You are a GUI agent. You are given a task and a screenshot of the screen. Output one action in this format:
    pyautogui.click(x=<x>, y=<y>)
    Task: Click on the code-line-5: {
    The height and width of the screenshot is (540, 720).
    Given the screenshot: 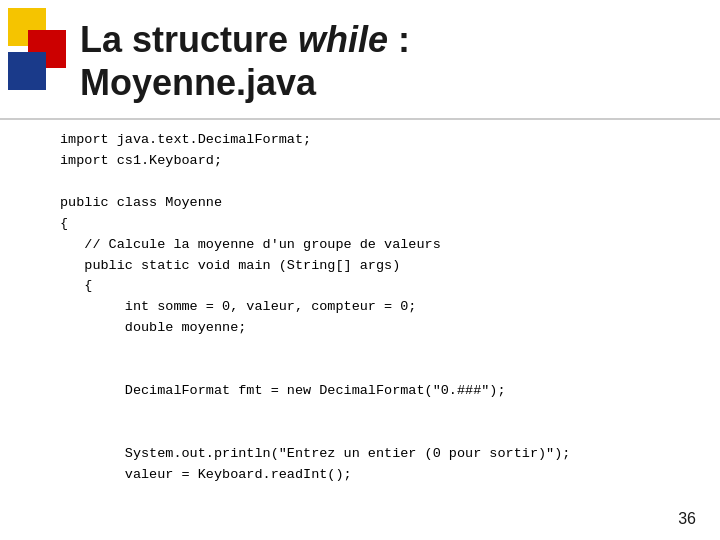 What is the action you would take?
    pyautogui.click(x=375, y=224)
    